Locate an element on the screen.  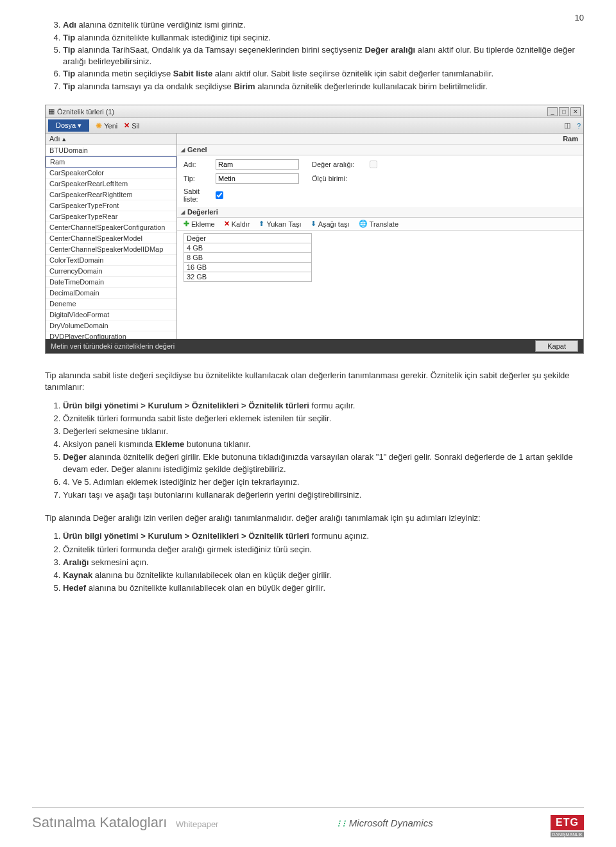
delete-label: Sil is located at coordinates (135, 126).